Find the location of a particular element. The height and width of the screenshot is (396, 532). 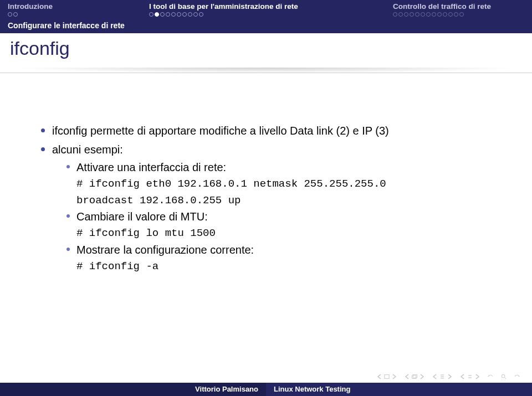

slide-header: Introduzione I tool di base per l'ammini… is located at coordinates (266, 17).